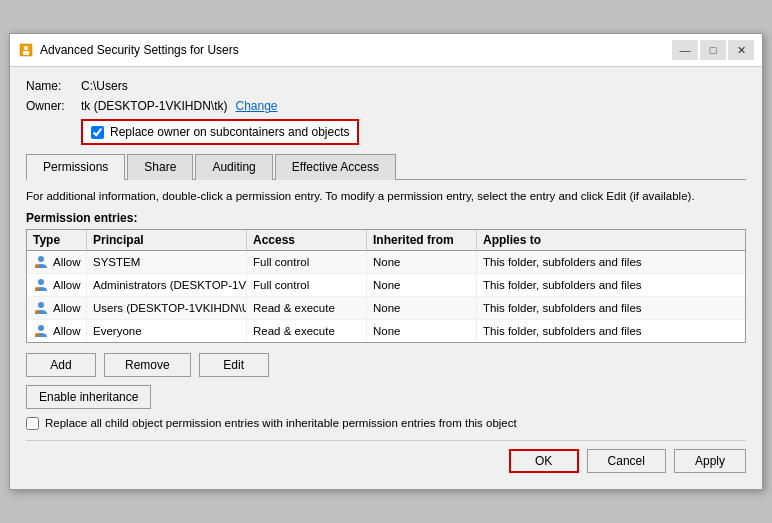  What do you see at coordinates (685, 50) in the screenshot?
I see `minimize-button: —` at bounding box center [685, 50].